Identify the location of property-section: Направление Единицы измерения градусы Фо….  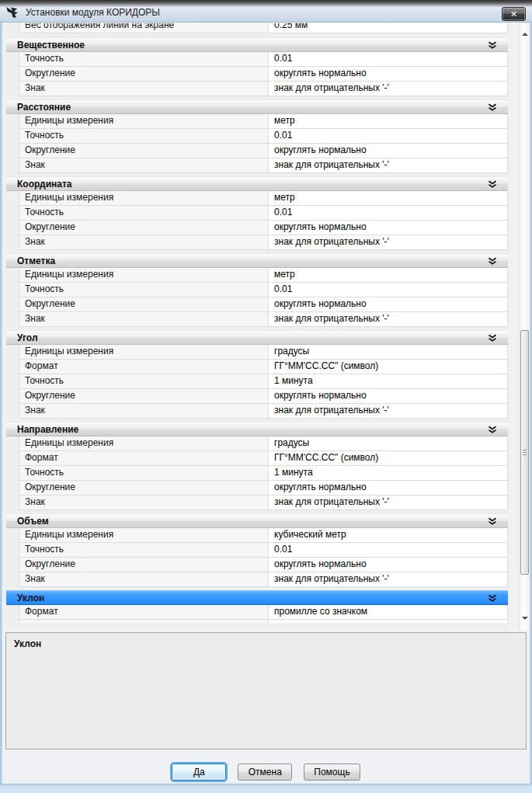
(257, 466).